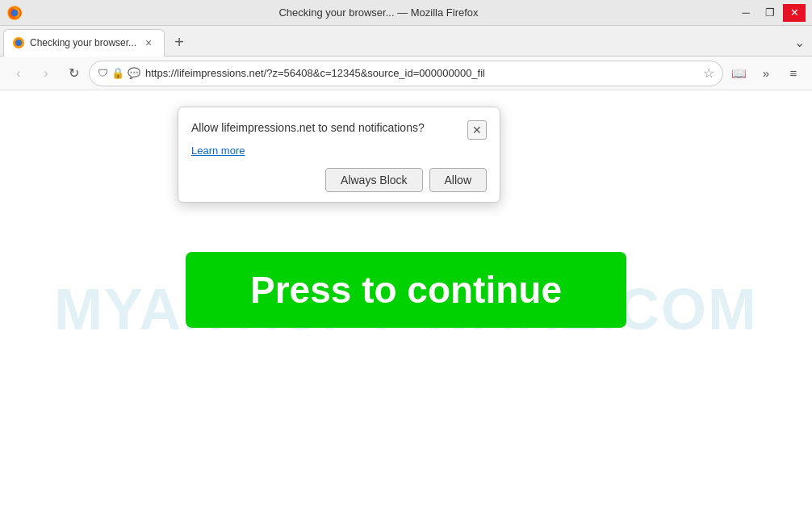 This screenshot has height=528, width=812. I want to click on nav-extras: 📖 » ≡, so click(766, 73).